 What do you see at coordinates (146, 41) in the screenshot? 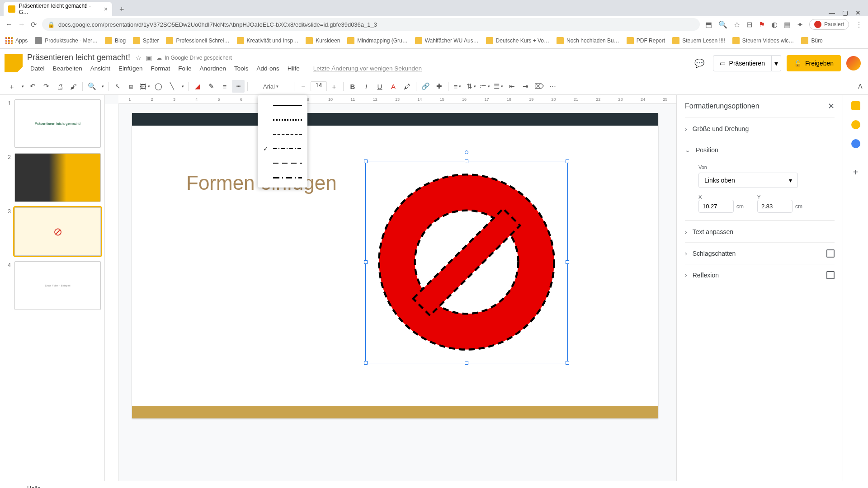
I see `bookmark-item: Später` at bounding box center [146, 41].